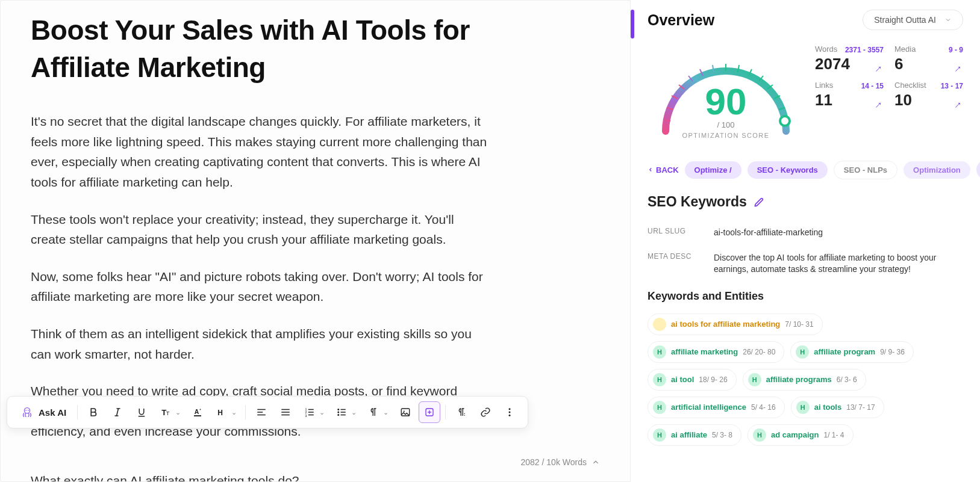  What do you see at coordinates (937, 170) in the screenshot?
I see `tab-optimization: Optimization` at bounding box center [937, 170].